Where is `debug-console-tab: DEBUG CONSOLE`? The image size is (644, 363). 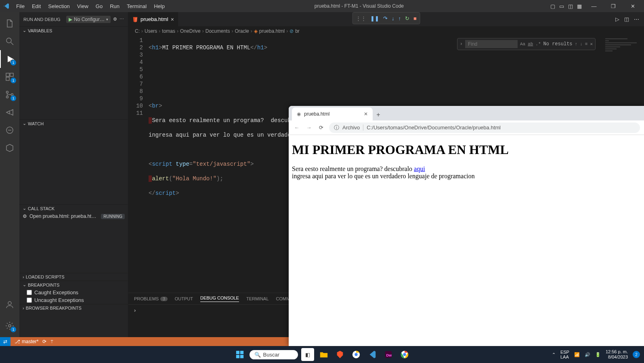
debug-console-tab: DEBUG CONSOLE is located at coordinates (220, 299).